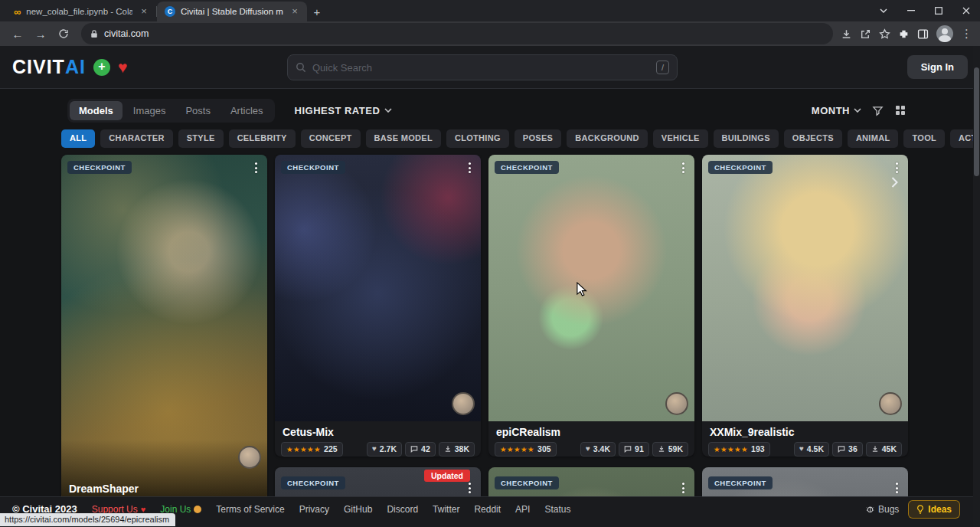 The image size is (980, 527). What do you see at coordinates (262, 139) in the screenshot?
I see `category-chip-celebrity: CELEBRITY` at bounding box center [262, 139].